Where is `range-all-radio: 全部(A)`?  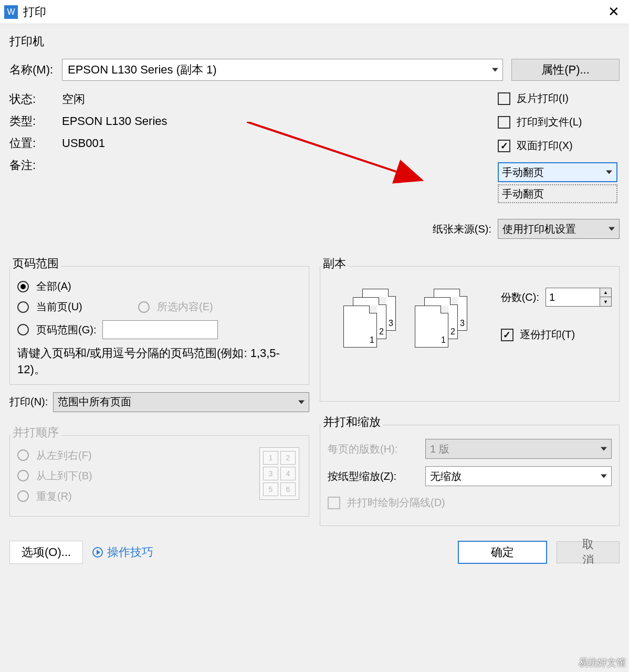
range-all-radio: 全部(A) is located at coordinates (160, 287).